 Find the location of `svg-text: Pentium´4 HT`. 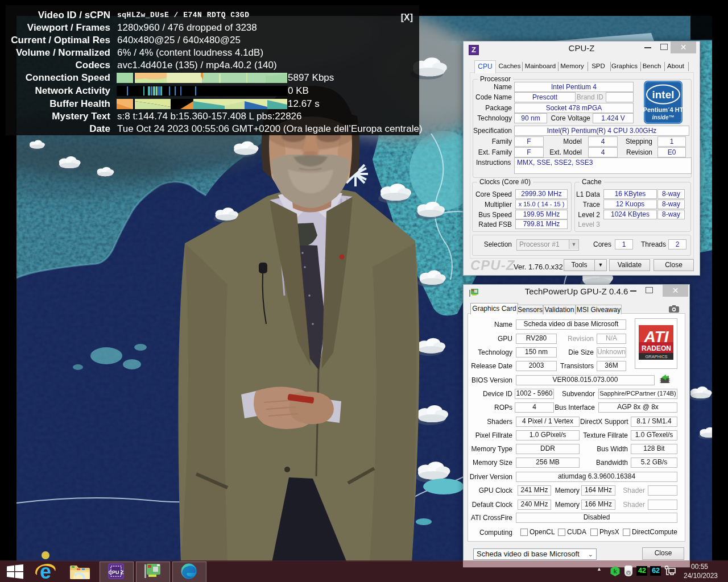

svg-text: Pentium´4 HT is located at coordinates (663, 110).